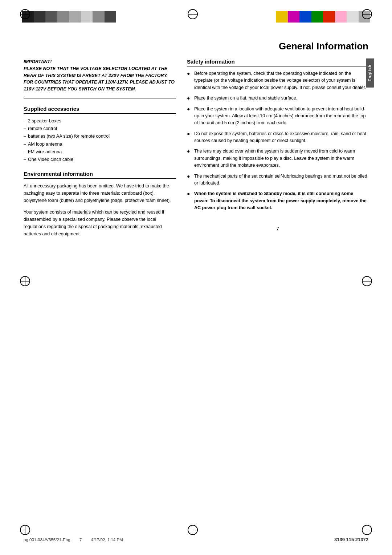 The height and width of the screenshot is (555, 392). What do you see at coordinates (278, 98) in the screenshot?
I see `list-item: Place the system on a flat, hard and sta…` at bounding box center [278, 98].